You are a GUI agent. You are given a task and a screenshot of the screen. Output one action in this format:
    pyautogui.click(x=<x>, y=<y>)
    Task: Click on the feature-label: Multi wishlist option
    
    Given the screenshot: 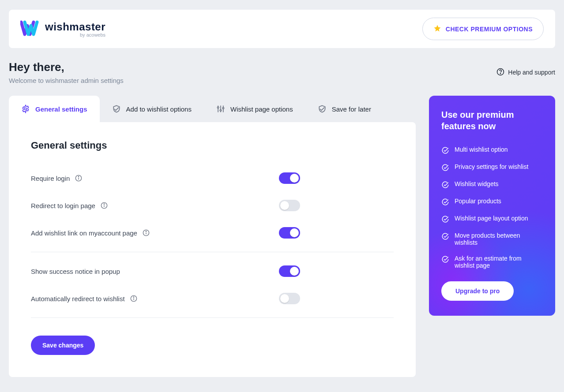 What is the action you would take?
    pyautogui.click(x=481, y=149)
    